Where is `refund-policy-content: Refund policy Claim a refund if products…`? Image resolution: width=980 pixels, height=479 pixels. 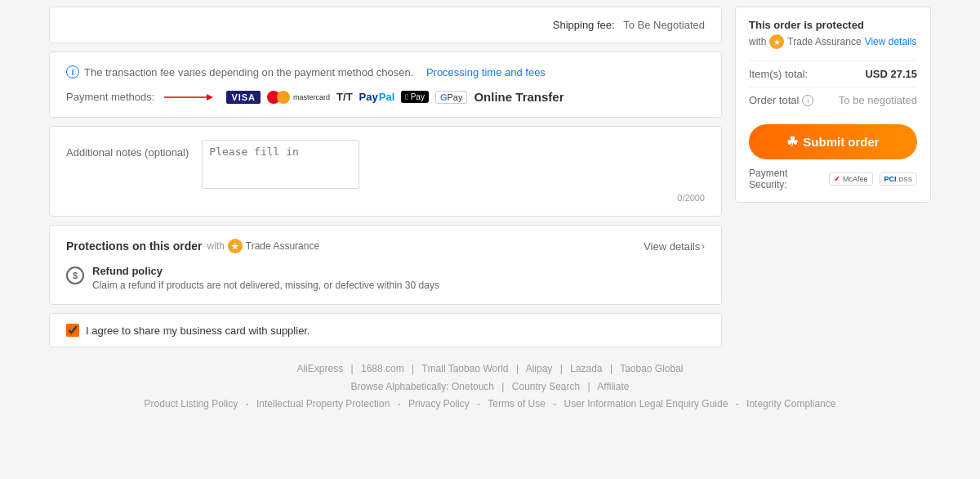
refund-policy-content: Refund policy Claim a refund if products… is located at coordinates (266, 278).